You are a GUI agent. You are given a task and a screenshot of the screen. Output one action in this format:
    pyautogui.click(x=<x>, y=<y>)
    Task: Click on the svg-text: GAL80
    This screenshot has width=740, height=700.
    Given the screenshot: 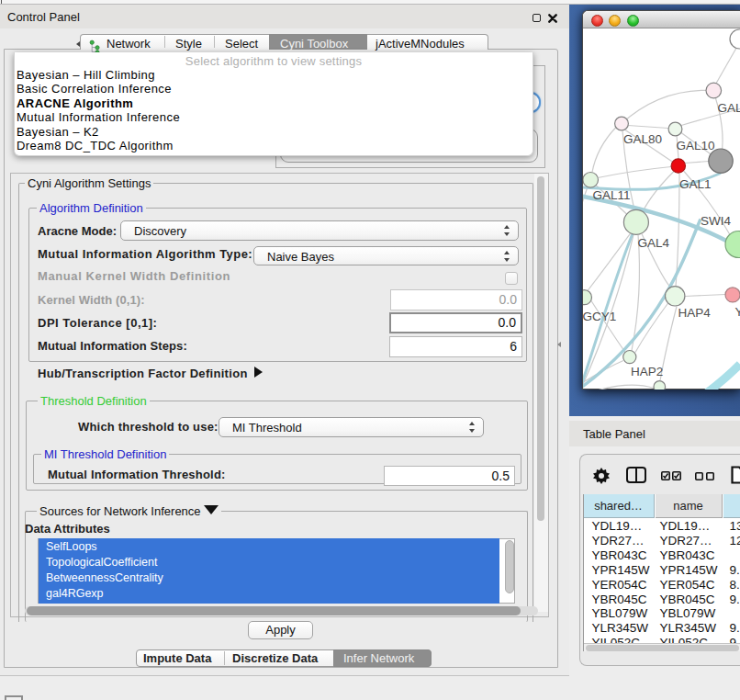 What is the action you would take?
    pyautogui.click(x=643, y=140)
    